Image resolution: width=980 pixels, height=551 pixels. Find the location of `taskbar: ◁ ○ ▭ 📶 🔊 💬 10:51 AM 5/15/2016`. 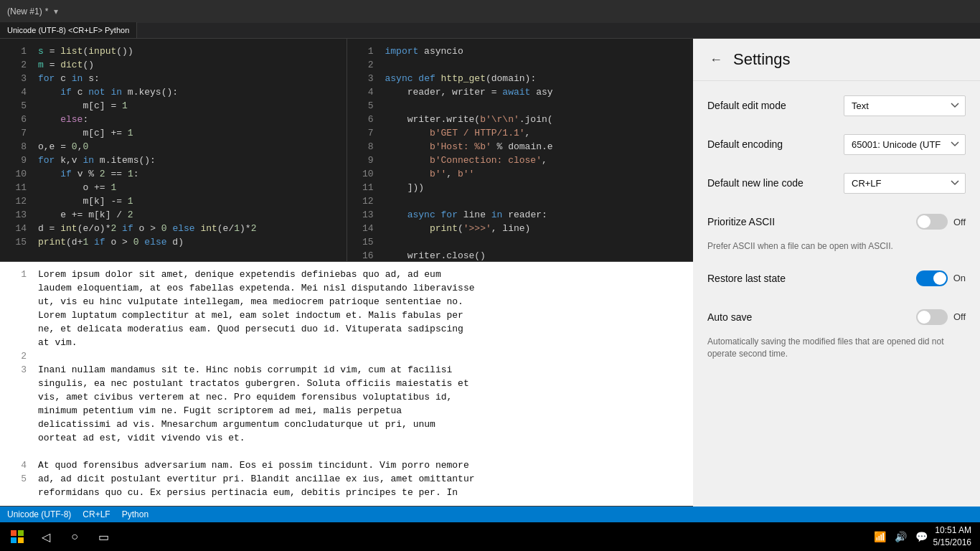

taskbar: ◁ ○ ▭ 📶 🔊 💬 10:51 AM 5/15/2016 is located at coordinates (490, 537).